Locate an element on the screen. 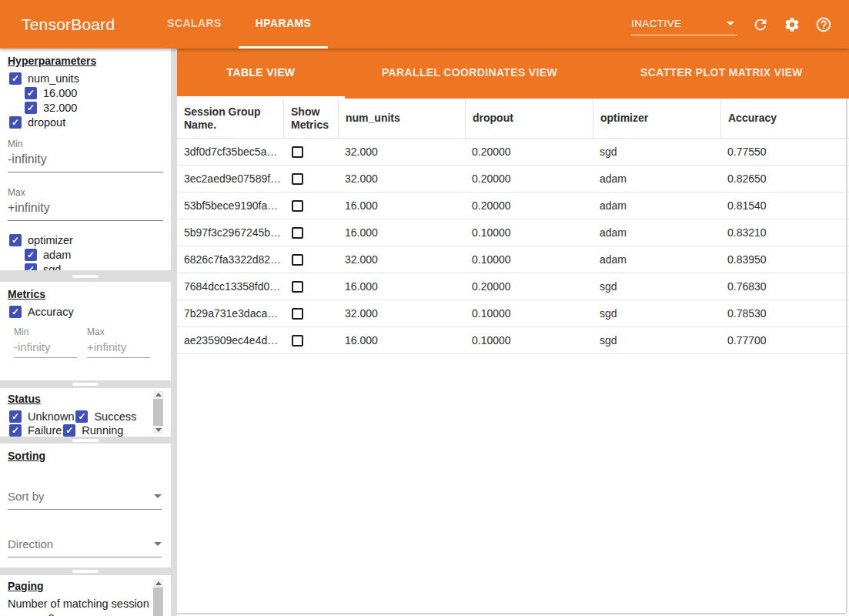  checkbox-label: optimizer is located at coordinates (51, 240).